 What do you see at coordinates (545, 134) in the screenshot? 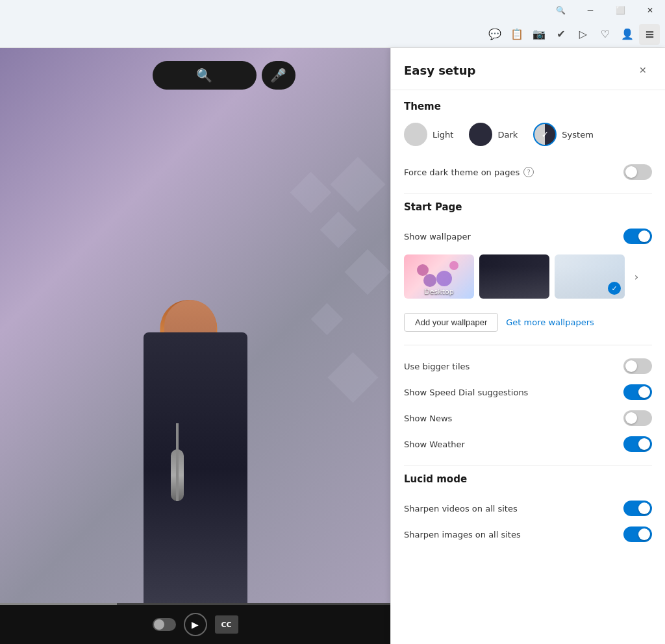
I see `theme-circle-system: ✓` at bounding box center [545, 134].